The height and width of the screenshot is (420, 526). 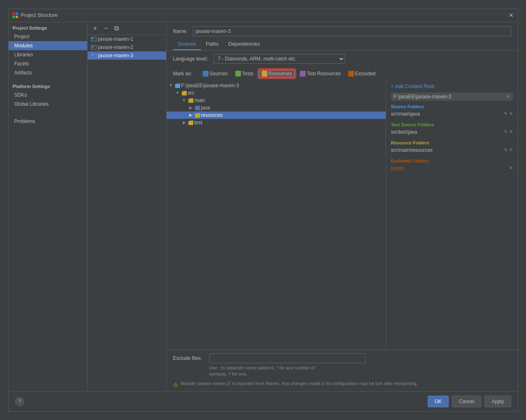 I want to click on sidebar-item-project: Project, so click(x=48, y=37).